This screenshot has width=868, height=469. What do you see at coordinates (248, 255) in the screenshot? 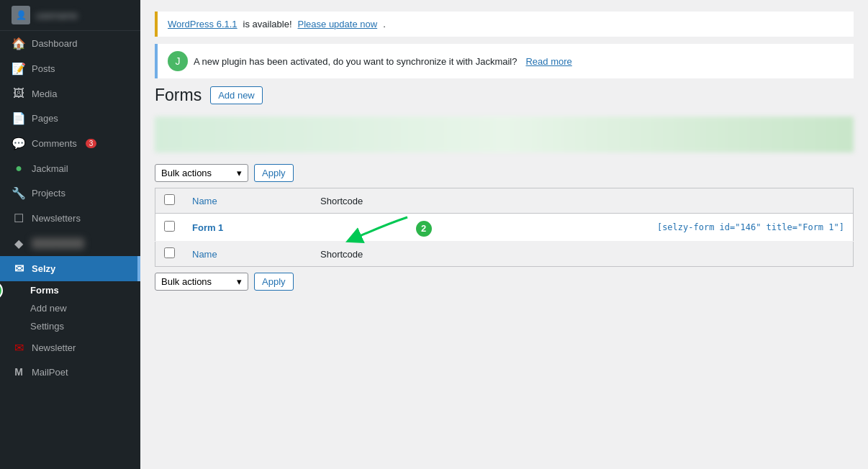
I see `th-name-bottom: Name` at bounding box center [248, 255].